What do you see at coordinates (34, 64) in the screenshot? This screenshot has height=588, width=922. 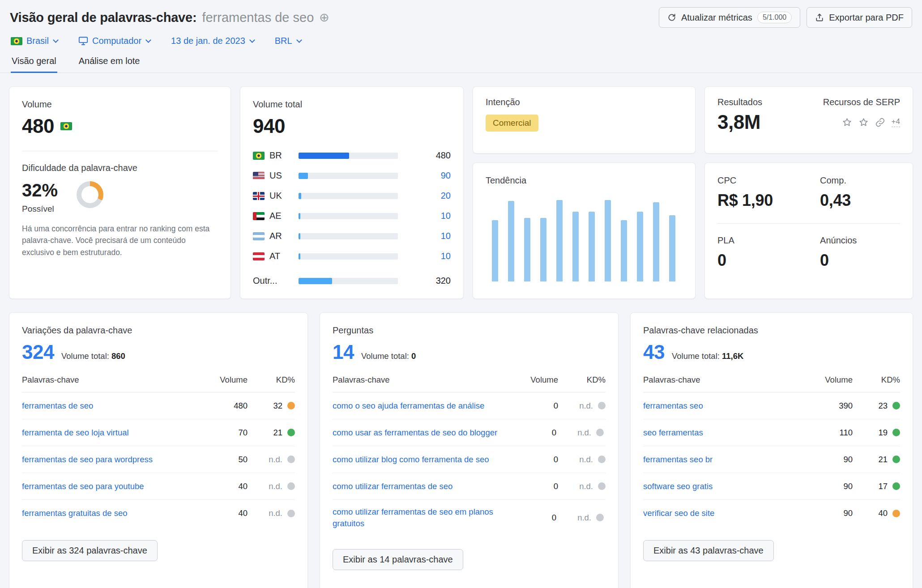 I see `tab-overview: Visão geral` at bounding box center [34, 64].